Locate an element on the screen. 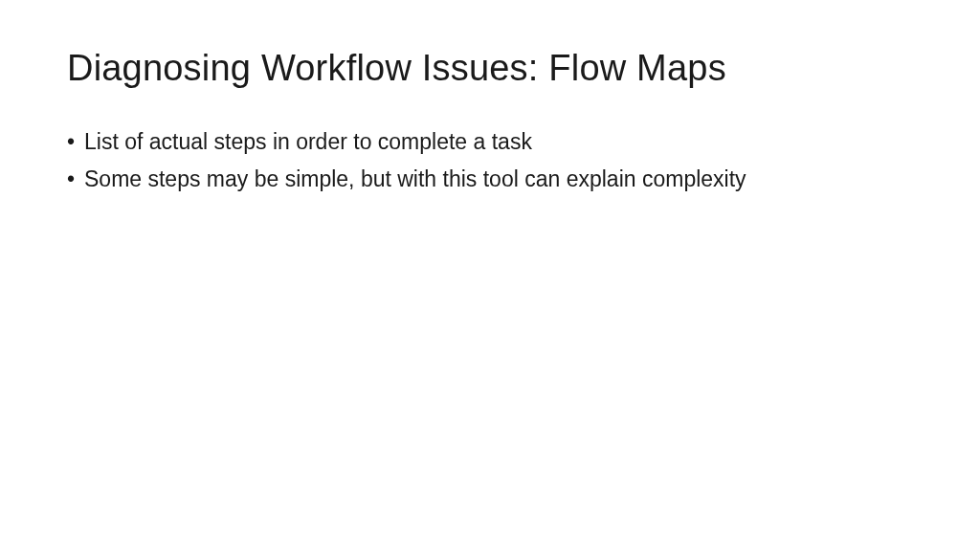 This screenshot has width=980, height=551. bullet-list: List of actual steps in order to complet… is located at coordinates (490, 161).